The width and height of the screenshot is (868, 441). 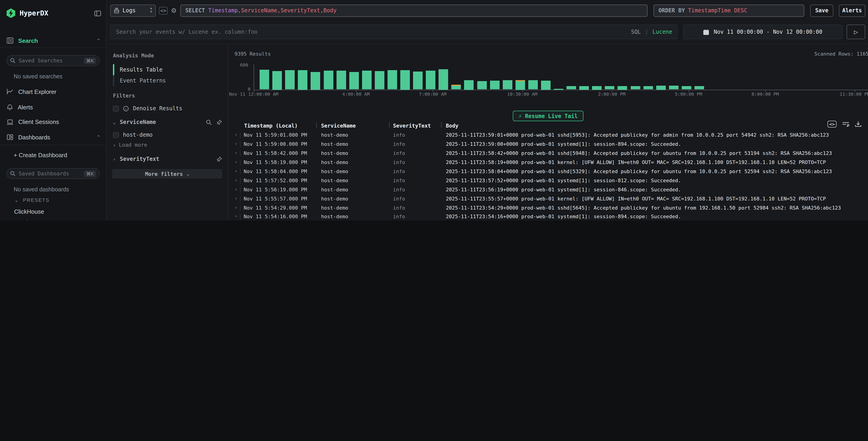 What do you see at coordinates (54, 122) in the screenshot?
I see `sidebar-item-client-sessions: Client Sessions` at bounding box center [54, 122].